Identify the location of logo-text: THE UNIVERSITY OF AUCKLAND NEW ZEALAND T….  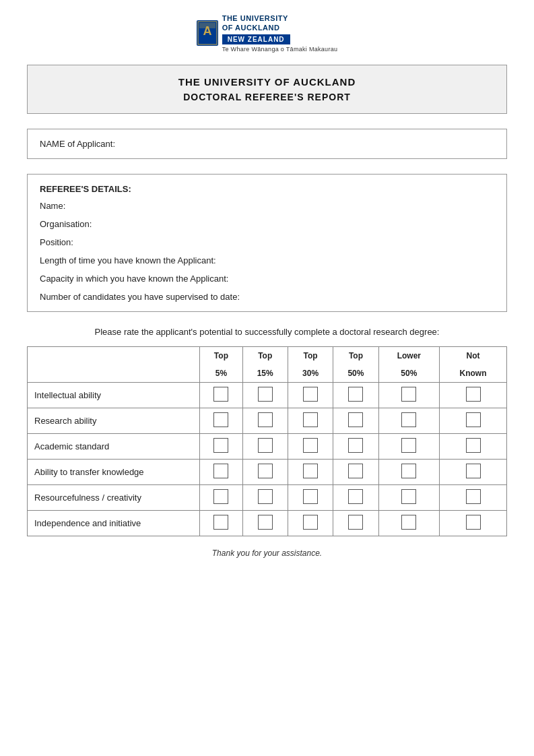
(280, 33).